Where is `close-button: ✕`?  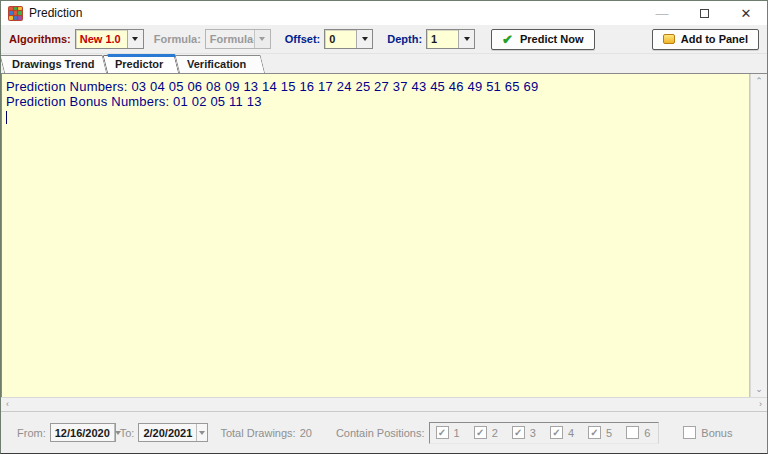 close-button: ✕ is located at coordinates (746, 13).